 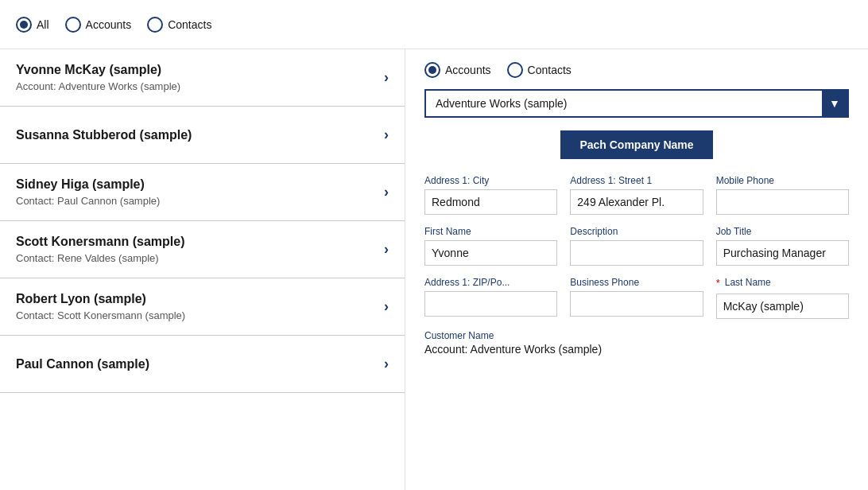 I want to click on radio-all-label: All, so click(x=43, y=25).